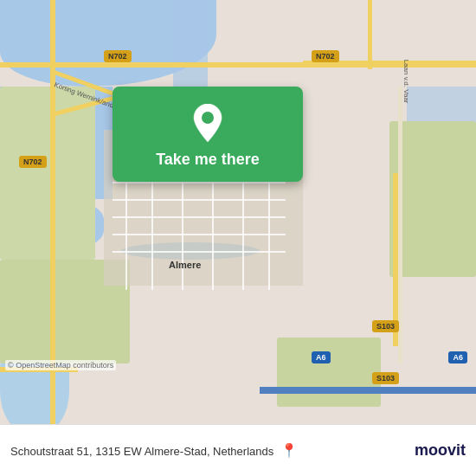 The image size is (476, 476). Describe the element at coordinates (321, 357) in the screenshot. I see `badge-a6-1: A6` at that location.